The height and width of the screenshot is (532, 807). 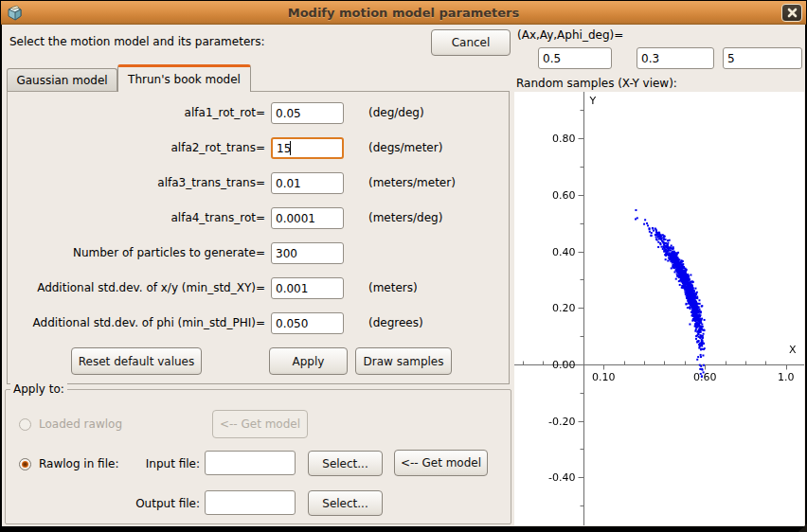 What do you see at coordinates (404, 13) in the screenshot?
I see `title-bar: Modify motion model parameters` at bounding box center [404, 13].